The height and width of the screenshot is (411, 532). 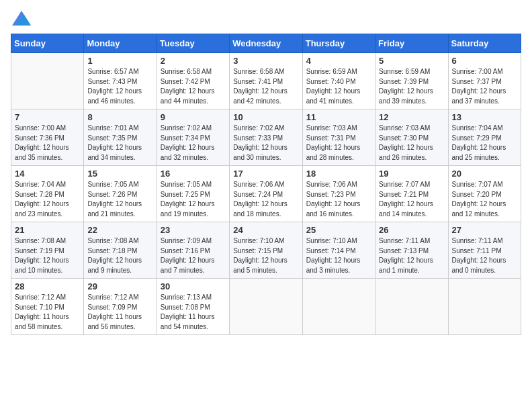 I want to click on day-number: 15, so click(x=120, y=173).